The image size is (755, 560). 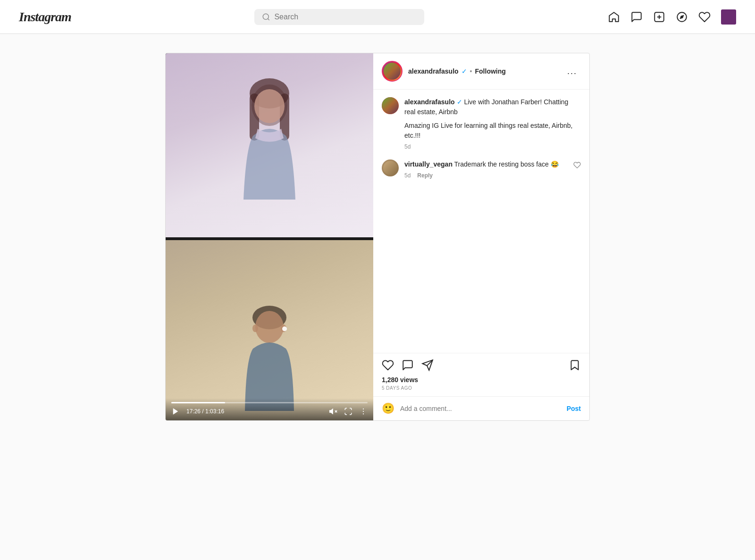 I want to click on action-icons-row, so click(x=481, y=365).